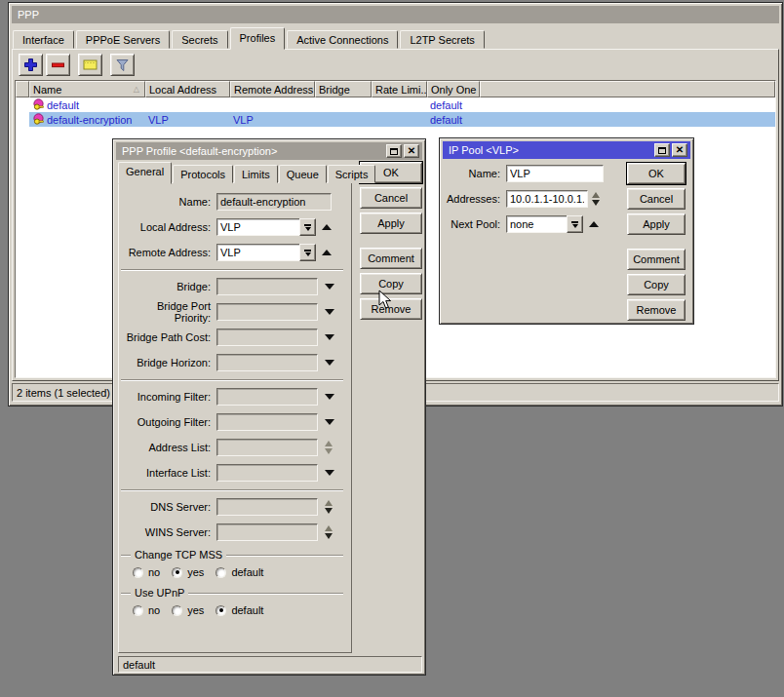  Describe the element at coordinates (199, 39) in the screenshot. I see `tab-secrets: Secrets` at that location.